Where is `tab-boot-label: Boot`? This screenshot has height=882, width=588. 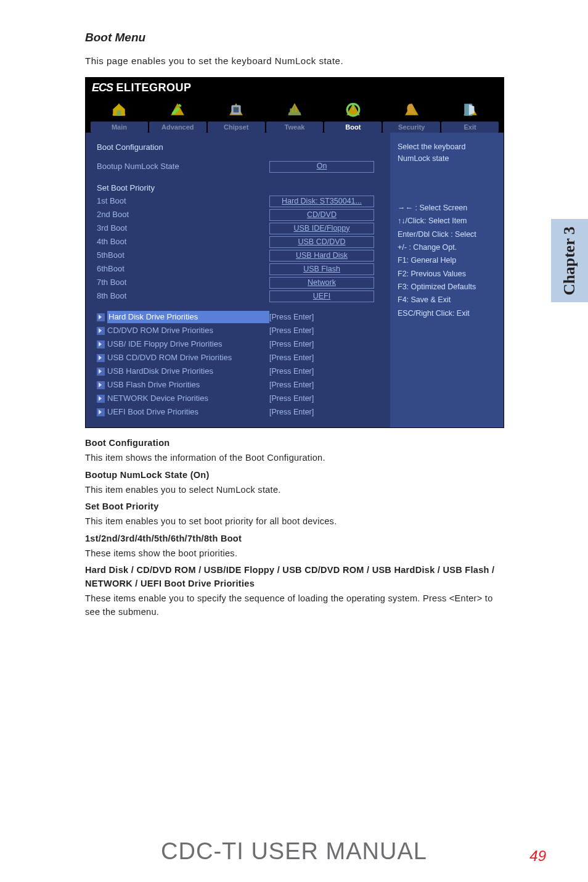 tab-boot-label: Boot is located at coordinates (353, 127).